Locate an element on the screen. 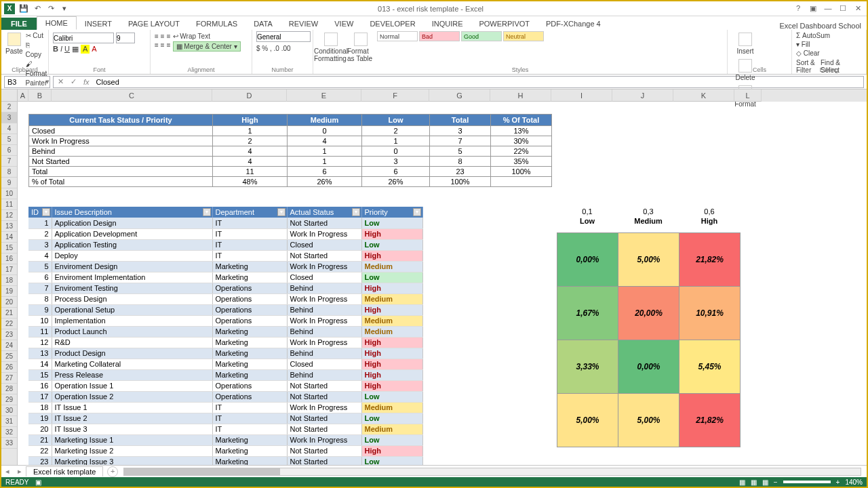 This screenshot has height=488, width=868. ribbon-tab-review: REVIEW is located at coordinates (304, 24).